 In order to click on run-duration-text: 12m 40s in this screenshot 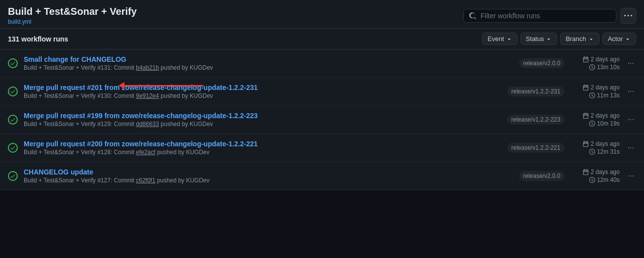, I will do `click(608, 180)`.